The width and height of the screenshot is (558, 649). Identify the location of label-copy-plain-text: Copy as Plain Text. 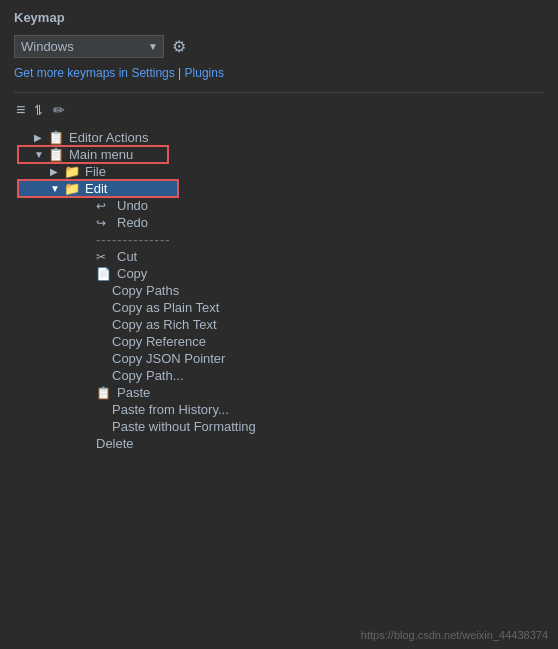
(166, 308).